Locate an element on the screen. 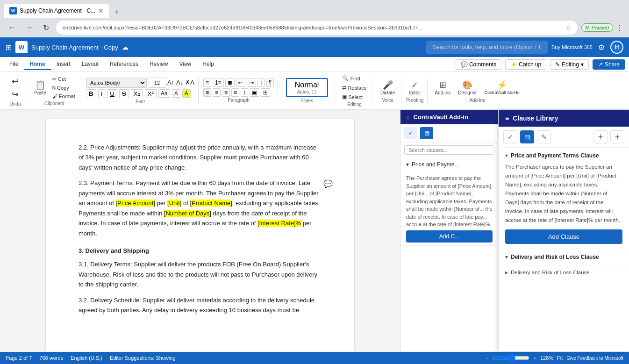 The width and height of the screenshot is (629, 364). underline-button: U is located at coordinates (112, 93).